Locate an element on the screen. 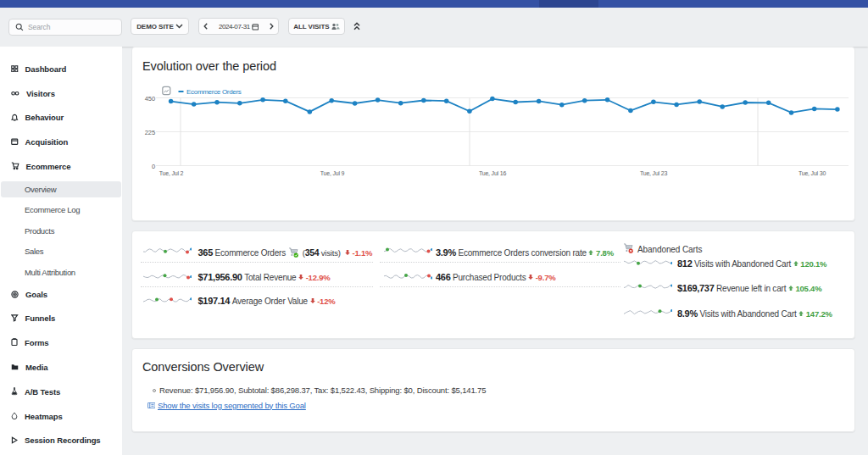 The width and height of the screenshot is (868, 455). svg-text: 225 is located at coordinates (150, 132).